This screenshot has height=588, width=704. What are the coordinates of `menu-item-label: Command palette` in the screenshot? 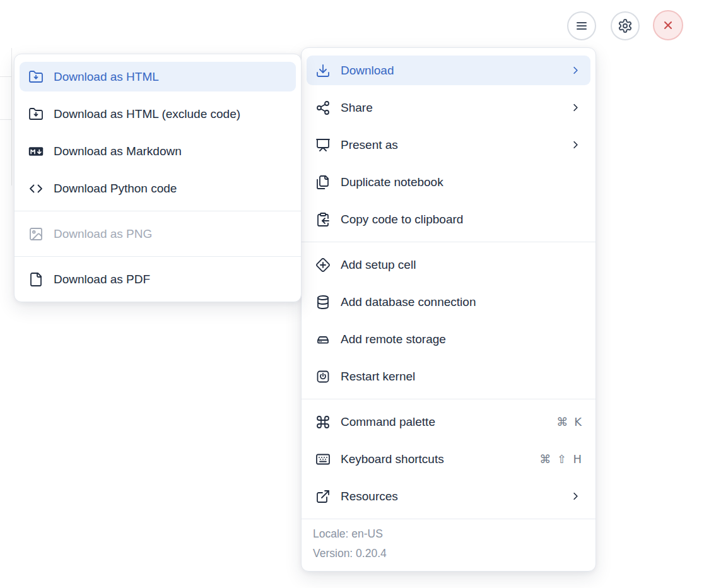 It's located at (449, 422).